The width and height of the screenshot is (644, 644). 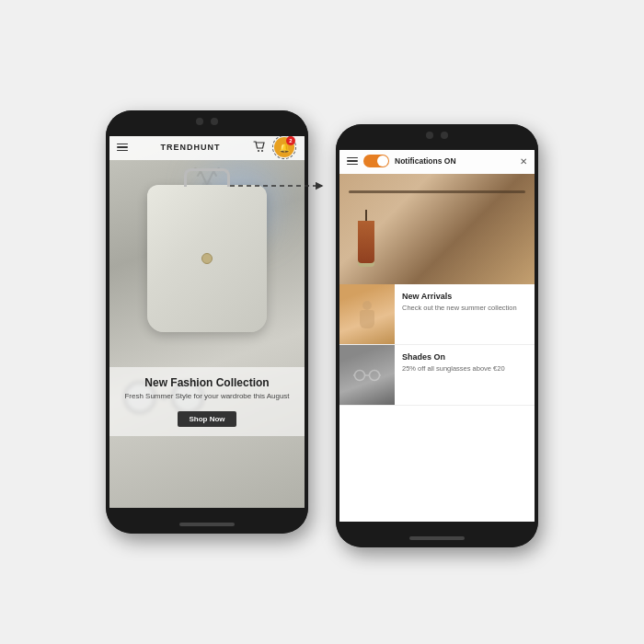 What do you see at coordinates (465, 375) in the screenshot?
I see `shades-card-body: Shades On 25% off all sunglasses above €…` at bounding box center [465, 375].